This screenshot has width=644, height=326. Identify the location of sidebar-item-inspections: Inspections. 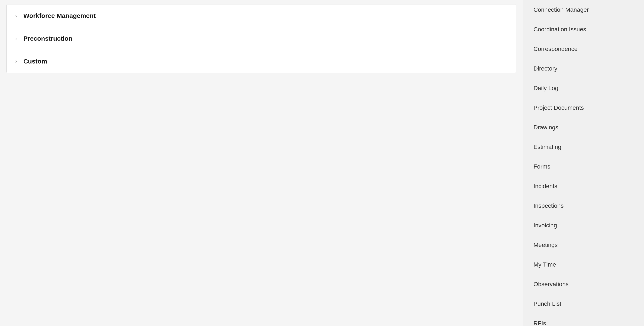
(584, 206).